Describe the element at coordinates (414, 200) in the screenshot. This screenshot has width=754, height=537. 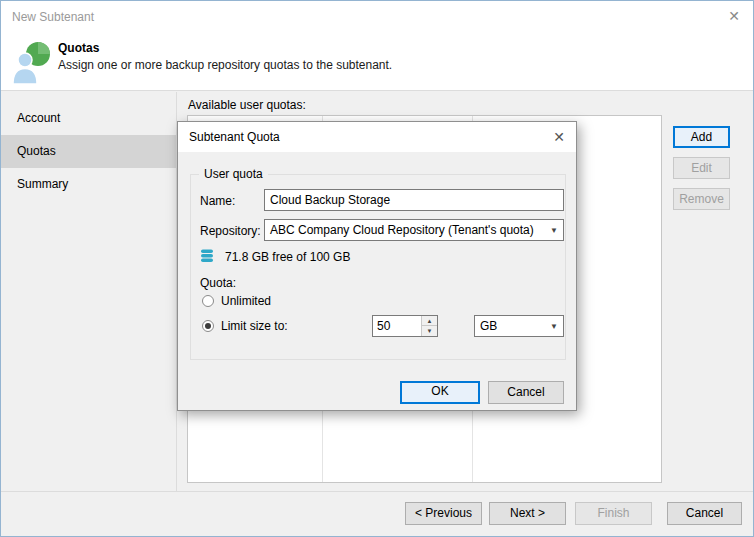
I see `name-input` at that location.